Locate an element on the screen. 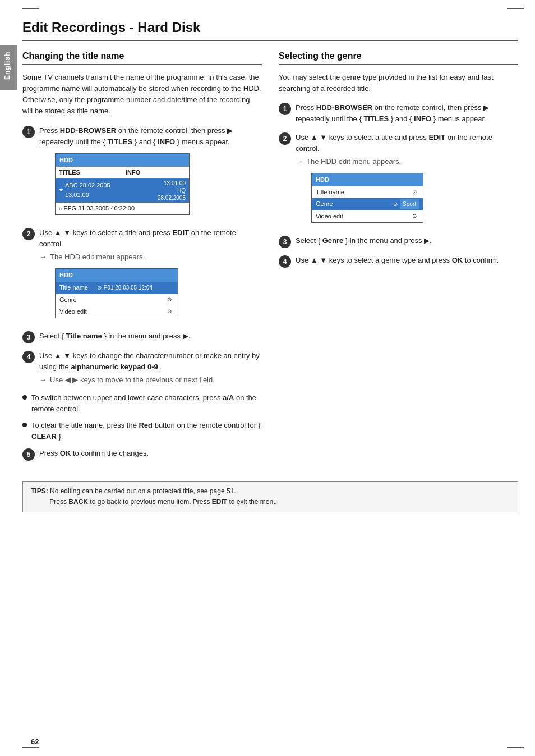  hdd-edit-row-genre: Genre ⊙ is located at coordinates (117, 300).